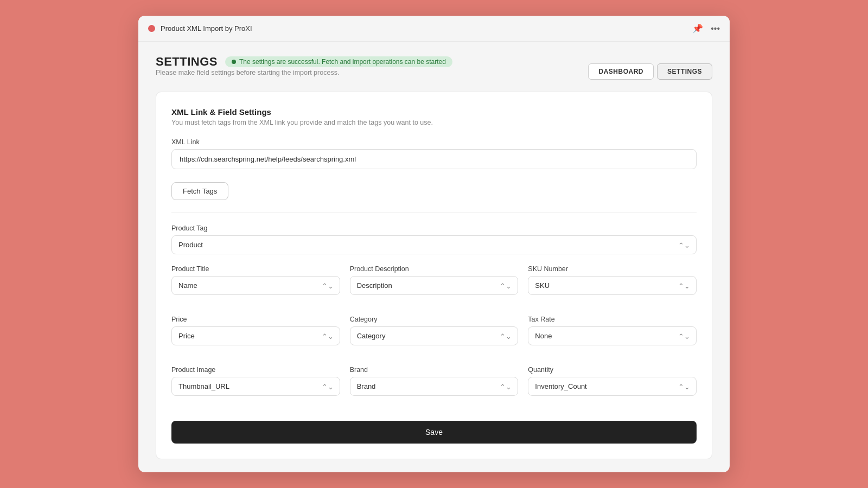  Describe the element at coordinates (706, 28) in the screenshot. I see `title-bar-right: 📌 •••` at that location.